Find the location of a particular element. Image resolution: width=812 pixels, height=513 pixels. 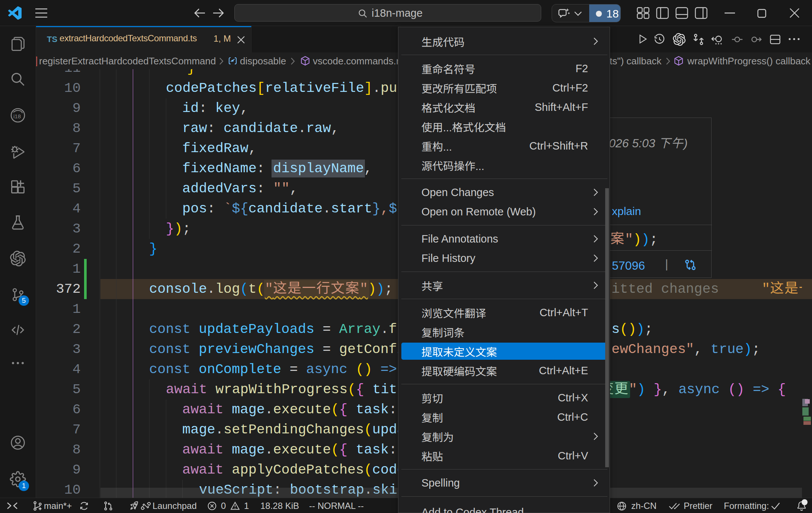

svg-text: i18 is located at coordinates (17, 116).